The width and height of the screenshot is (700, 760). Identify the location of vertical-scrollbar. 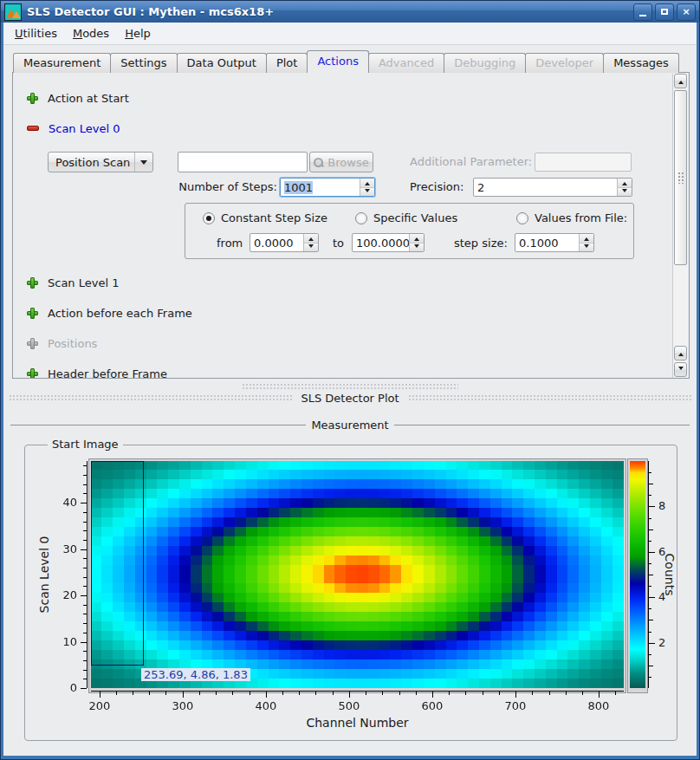
(680, 226).